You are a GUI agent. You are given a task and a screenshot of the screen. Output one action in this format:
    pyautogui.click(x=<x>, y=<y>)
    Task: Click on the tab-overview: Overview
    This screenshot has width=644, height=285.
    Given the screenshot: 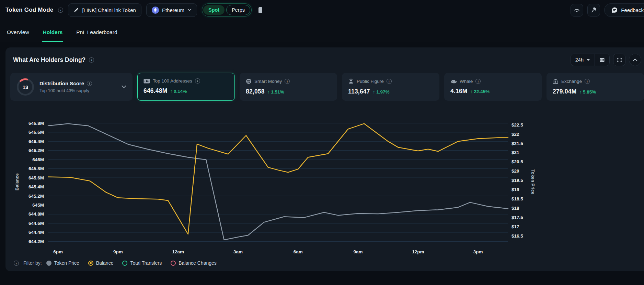 What is the action you would take?
    pyautogui.click(x=18, y=36)
    